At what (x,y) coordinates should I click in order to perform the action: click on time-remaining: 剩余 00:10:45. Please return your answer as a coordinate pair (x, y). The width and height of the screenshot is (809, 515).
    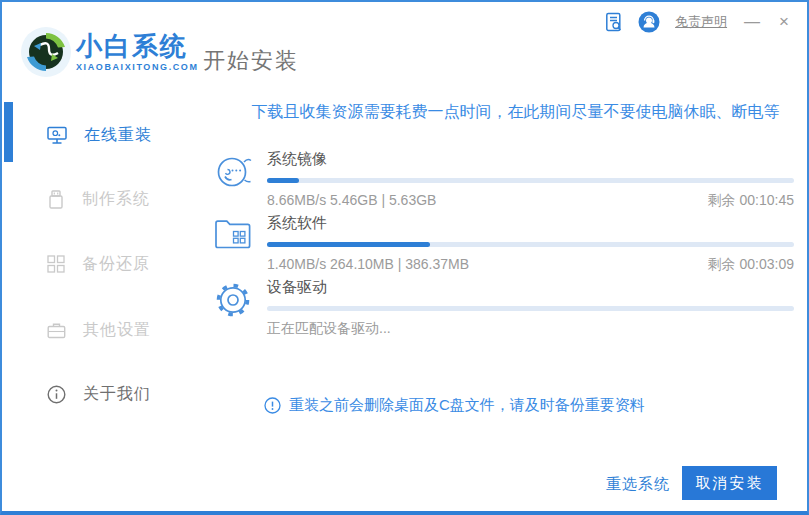
    Looking at the image, I should click on (751, 201).